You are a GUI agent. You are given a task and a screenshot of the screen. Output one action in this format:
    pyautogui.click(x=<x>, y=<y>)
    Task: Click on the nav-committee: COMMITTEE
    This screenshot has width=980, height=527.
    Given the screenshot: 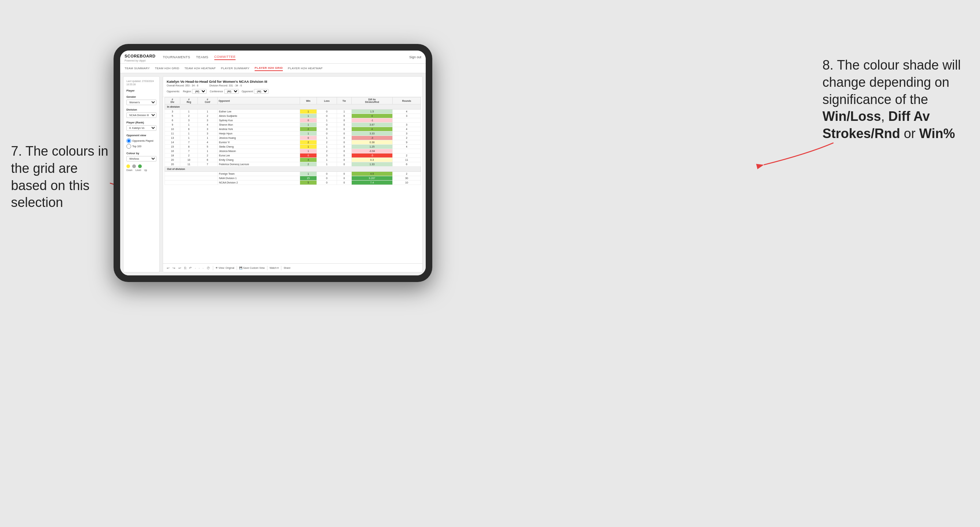 What is the action you would take?
    pyautogui.click(x=225, y=57)
    